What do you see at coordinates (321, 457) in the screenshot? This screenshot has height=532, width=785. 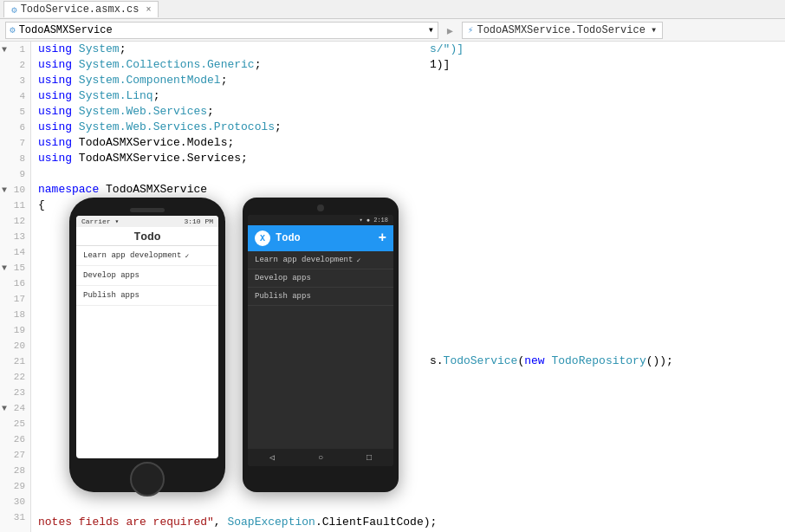 I see `android-home-button: ○` at bounding box center [321, 457].